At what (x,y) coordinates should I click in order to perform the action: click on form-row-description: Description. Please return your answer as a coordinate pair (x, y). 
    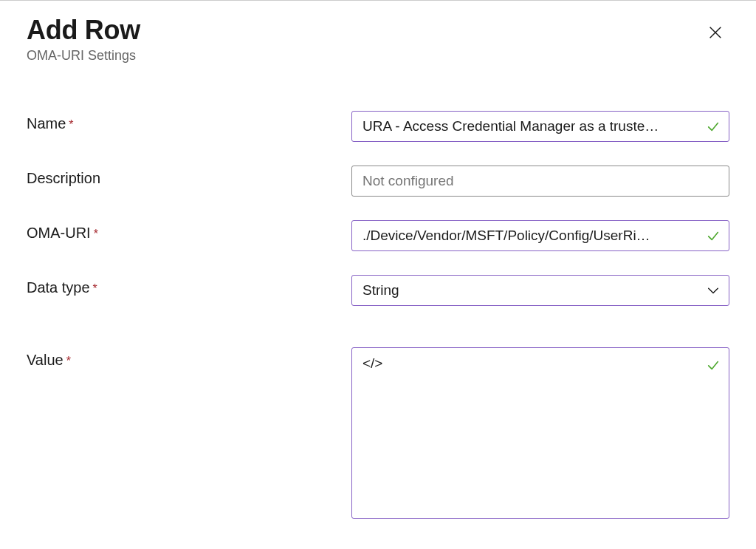
    Looking at the image, I should click on (378, 181).